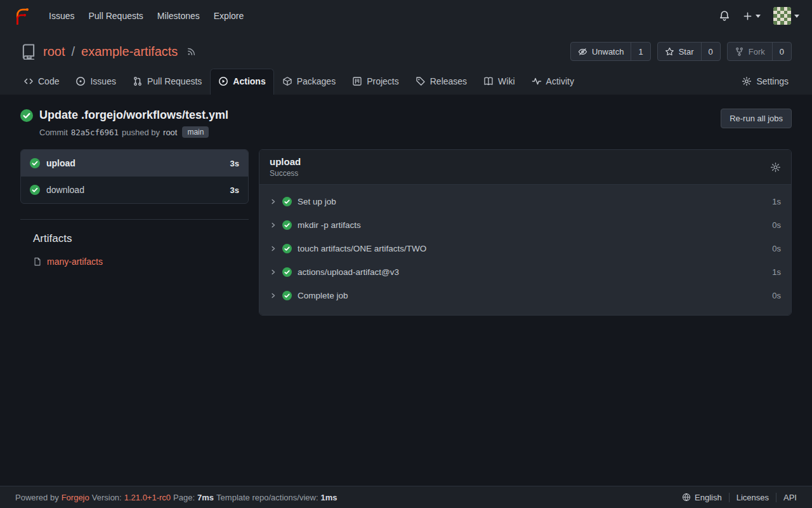  Describe the element at coordinates (174, 81) in the screenshot. I see `tab-label: Pull Requests` at that location.